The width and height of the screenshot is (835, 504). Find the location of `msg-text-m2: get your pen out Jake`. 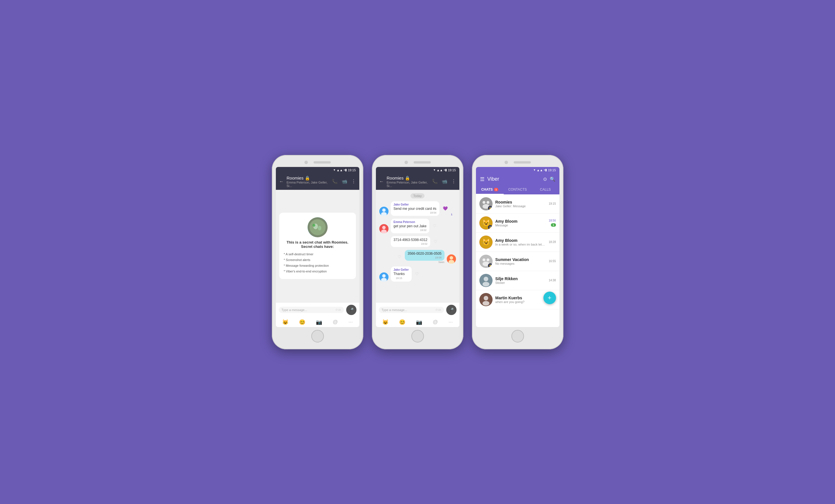

msg-text-m2: get your pen out Jake is located at coordinates (410, 226).